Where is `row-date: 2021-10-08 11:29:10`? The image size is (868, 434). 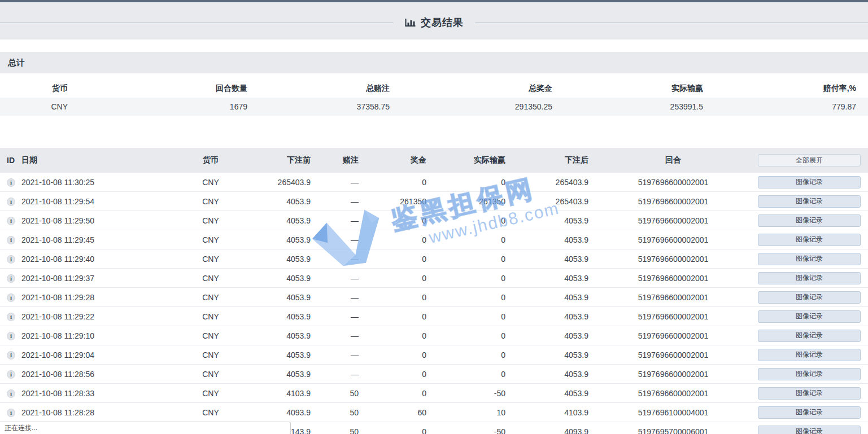
row-date: 2021-10-08 11:29:10 is located at coordinates (106, 336).